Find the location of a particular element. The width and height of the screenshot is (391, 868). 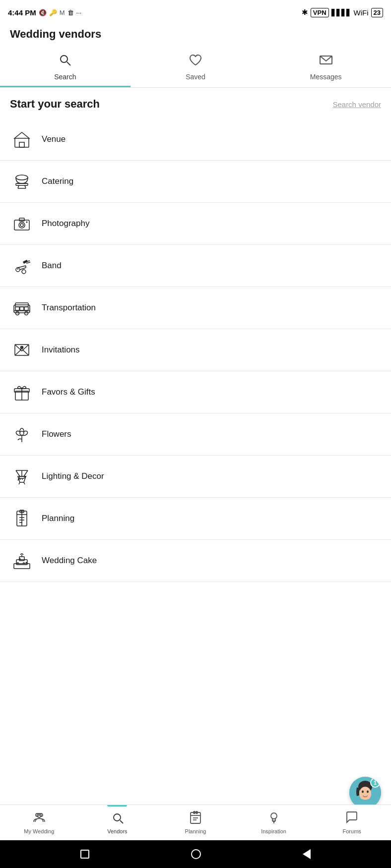

bottom-nav: My Wedding Vendors Planning is located at coordinates (196, 822).